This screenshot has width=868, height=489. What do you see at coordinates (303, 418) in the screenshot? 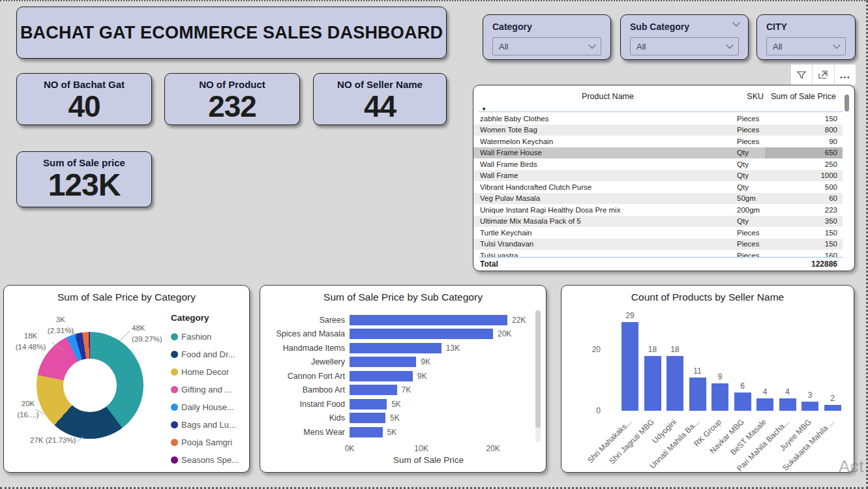
I see `bar-category-label: Kids` at bounding box center [303, 418].